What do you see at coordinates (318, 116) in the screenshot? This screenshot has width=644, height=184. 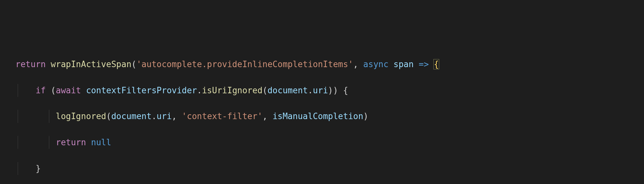 I see `variable: isManualCompletion` at bounding box center [318, 116].